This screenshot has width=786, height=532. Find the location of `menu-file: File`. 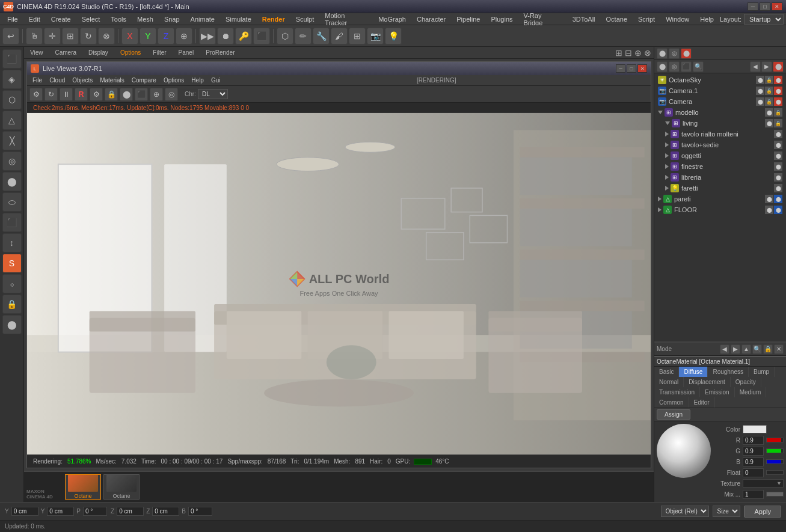

menu-file: File is located at coordinates (13, 19).